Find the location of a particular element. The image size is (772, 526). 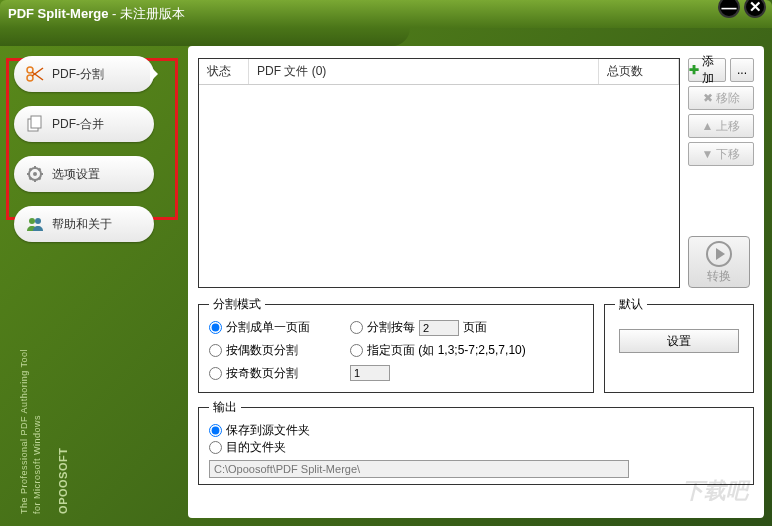

default-group: 默认 设置 is located at coordinates (679, 344).